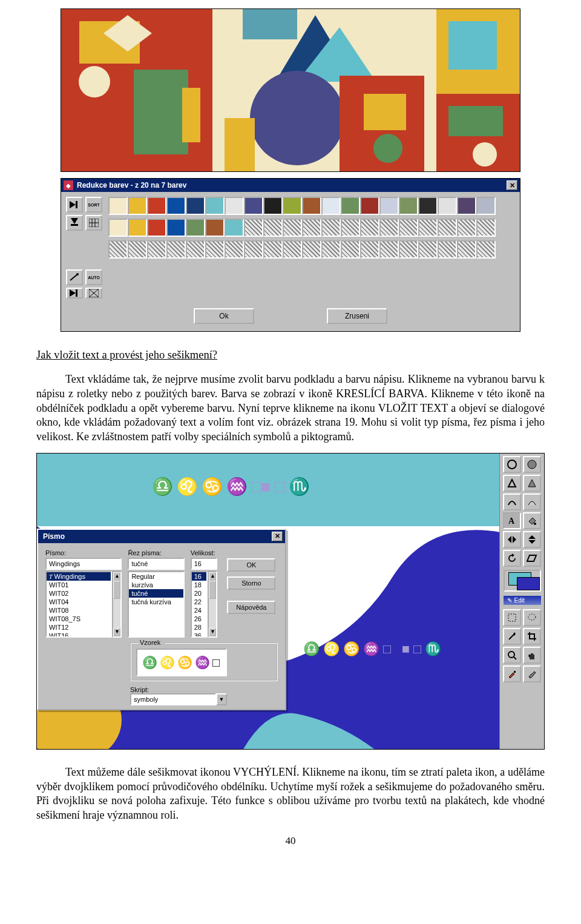  What do you see at coordinates (532, 655) in the screenshot?
I see `hand-tool-icon` at bounding box center [532, 655].